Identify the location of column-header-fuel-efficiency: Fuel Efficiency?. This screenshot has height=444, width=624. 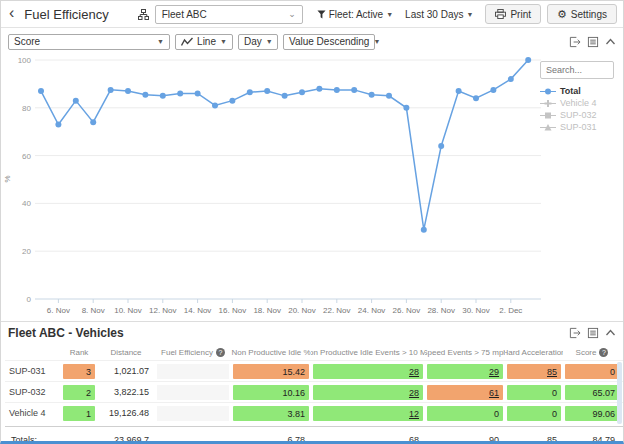
(193, 352).